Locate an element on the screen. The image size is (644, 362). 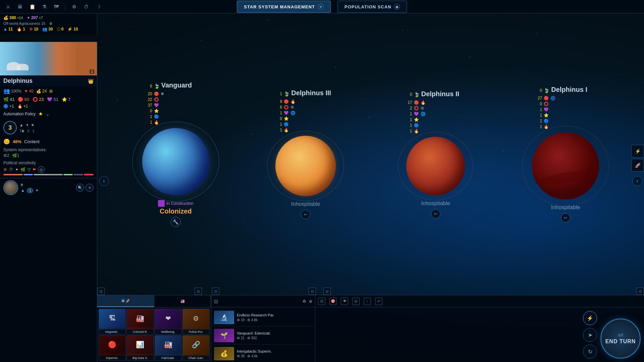
delphinus1-sphere is located at coordinates (566, 166).